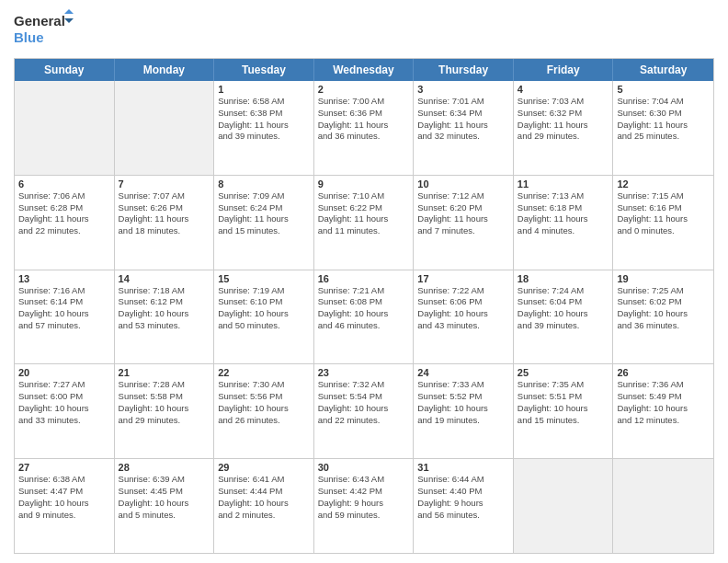 Image resolution: width=728 pixels, height=563 pixels. Describe the element at coordinates (165, 309) in the screenshot. I see `day-info: Sunrise: 7:18 AM Sunset: 6:12 PM Dayligh…` at that location.